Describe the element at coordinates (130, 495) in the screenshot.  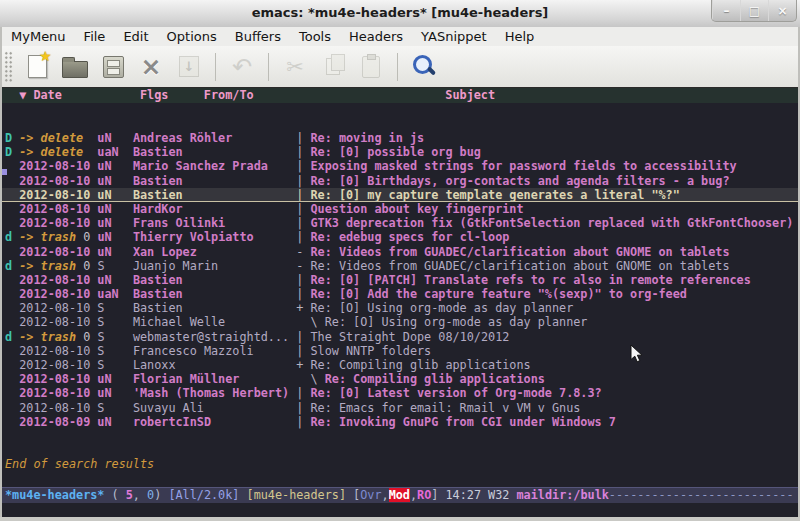
I see `modeline-segment: 5` at that location.